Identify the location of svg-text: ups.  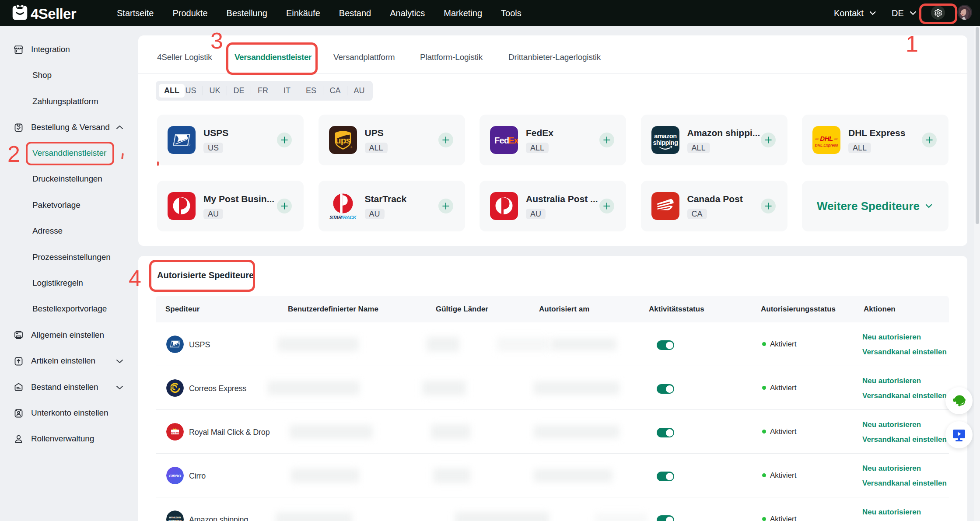
(343, 140).